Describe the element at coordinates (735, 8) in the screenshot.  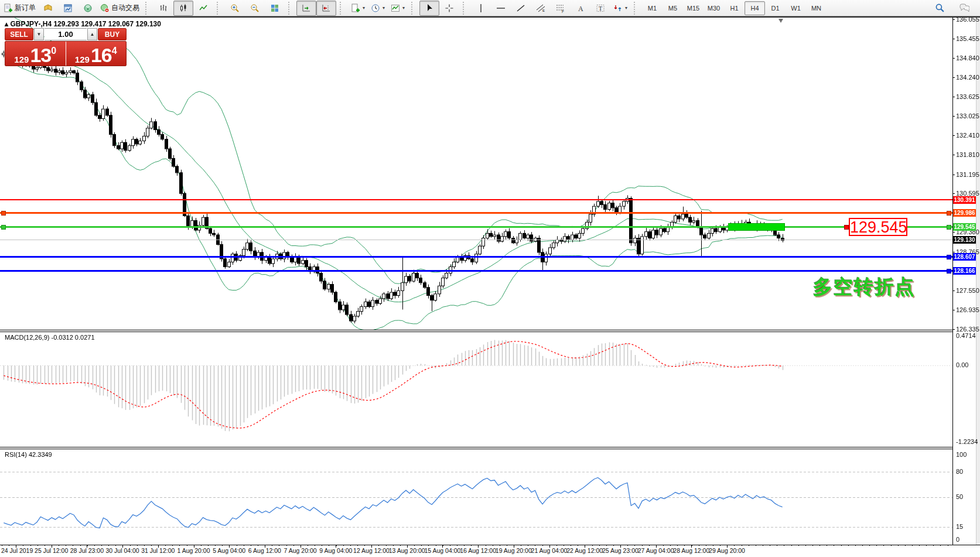
I see `timeframe-h1: H1` at that location.